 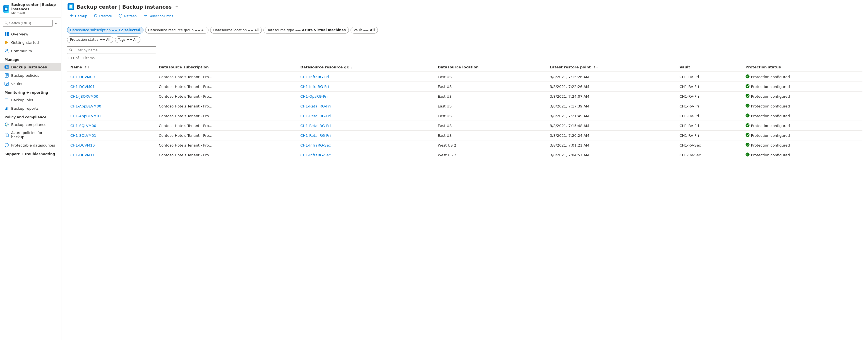 I want to click on name-link-4: CH1-AppBEVM01, so click(x=86, y=116).